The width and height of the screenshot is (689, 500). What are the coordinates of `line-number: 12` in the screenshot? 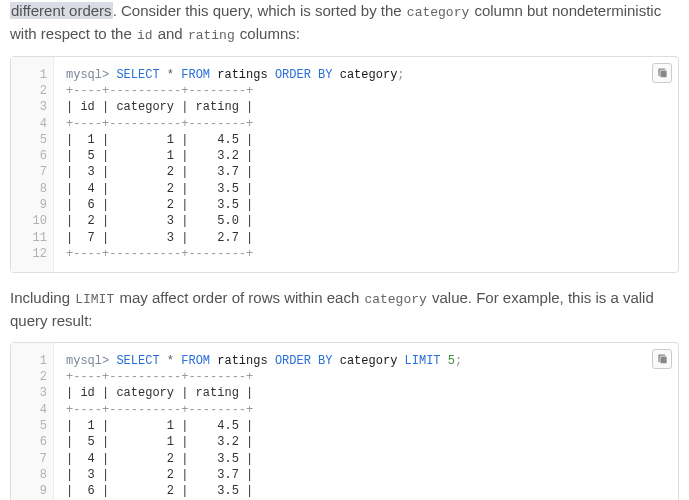 It's located at (29, 254).